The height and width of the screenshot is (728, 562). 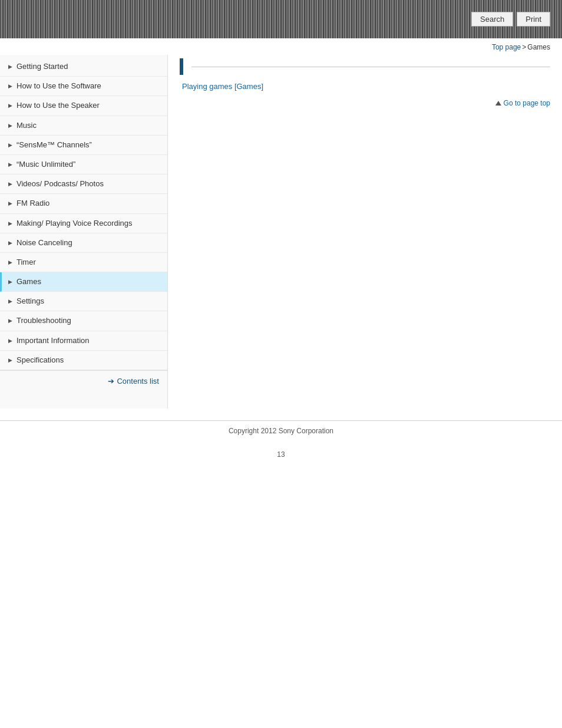 I want to click on sidebar-item-timer: ▶Timer, so click(x=84, y=263).